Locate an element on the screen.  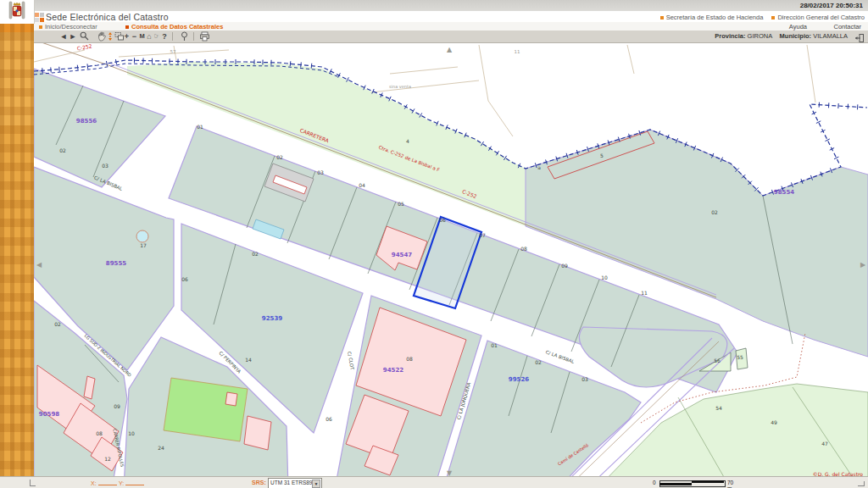
map-label: 56 is located at coordinates (717, 361).